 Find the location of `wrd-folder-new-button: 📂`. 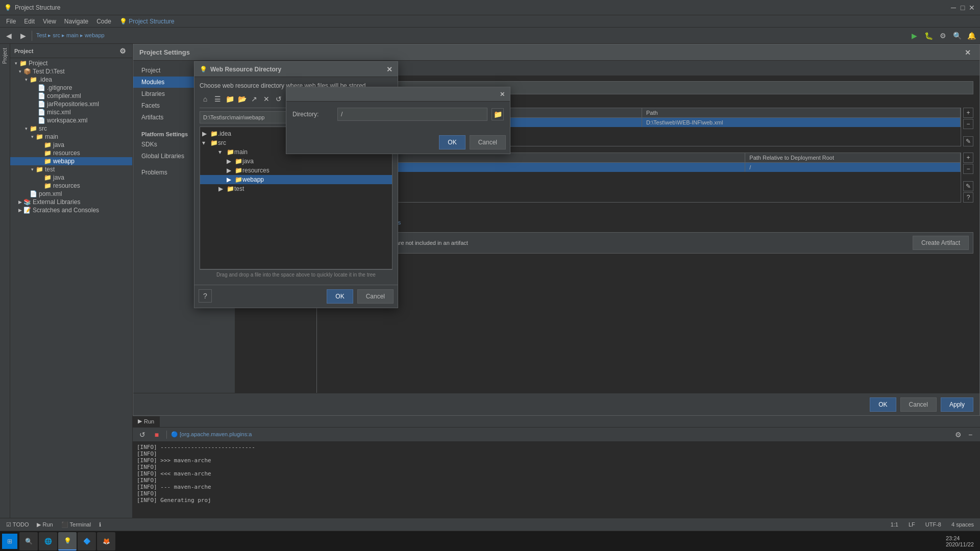

wrd-folder-new-button: 📂 is located at coordinates (242, 99).